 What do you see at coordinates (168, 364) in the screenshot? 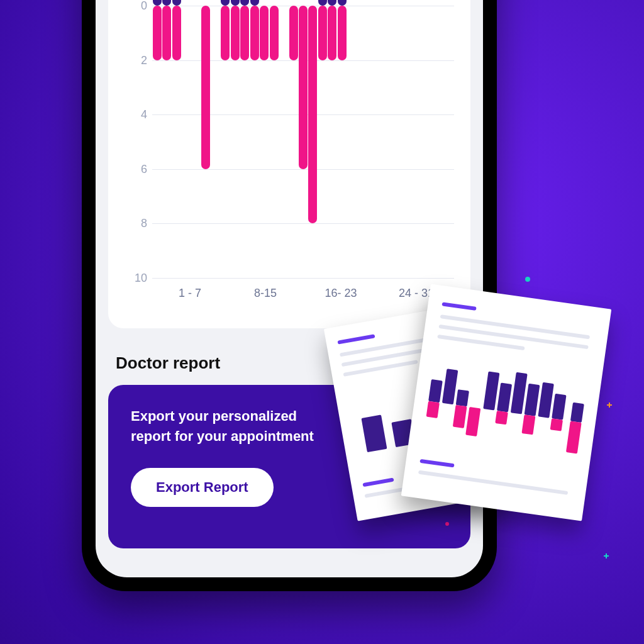
I see `doctor-report-heading: Doctor report` at bounding box center [168, 364].